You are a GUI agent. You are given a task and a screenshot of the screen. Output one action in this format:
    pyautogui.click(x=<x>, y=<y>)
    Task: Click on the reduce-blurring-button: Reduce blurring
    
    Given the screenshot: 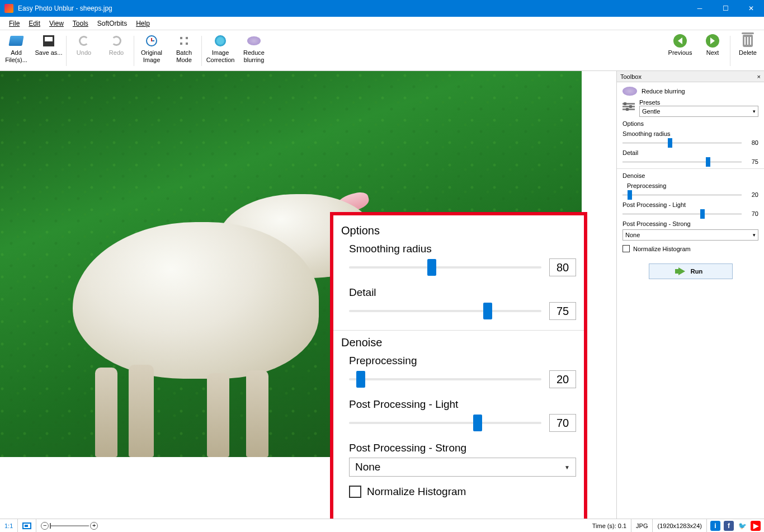 What is the action you would take?
    pyautogui.click(x=254, y=51)
    